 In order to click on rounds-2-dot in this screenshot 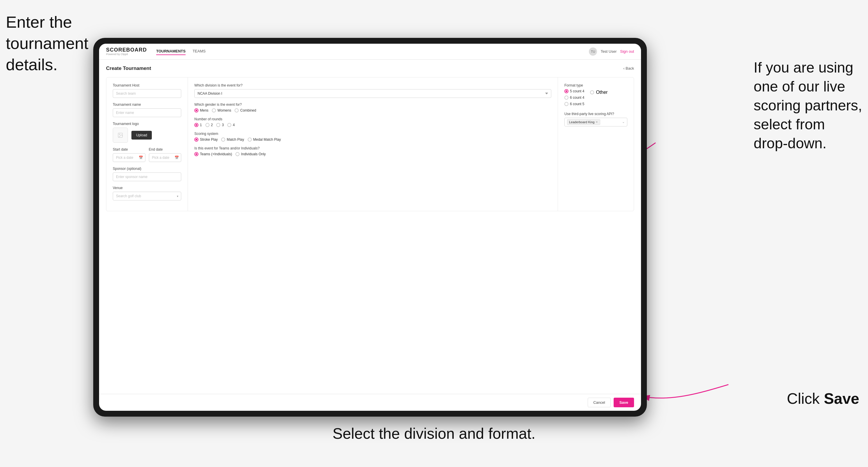, I will do `click(208, 125)`.